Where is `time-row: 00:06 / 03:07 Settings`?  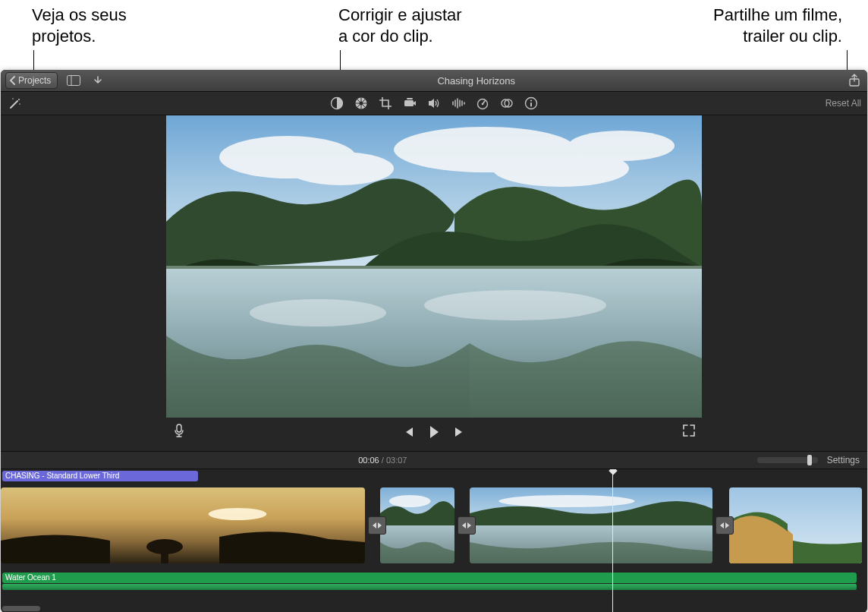
time-row: 00:06 / 03:07 Settings is located at coordinates (434, 460).